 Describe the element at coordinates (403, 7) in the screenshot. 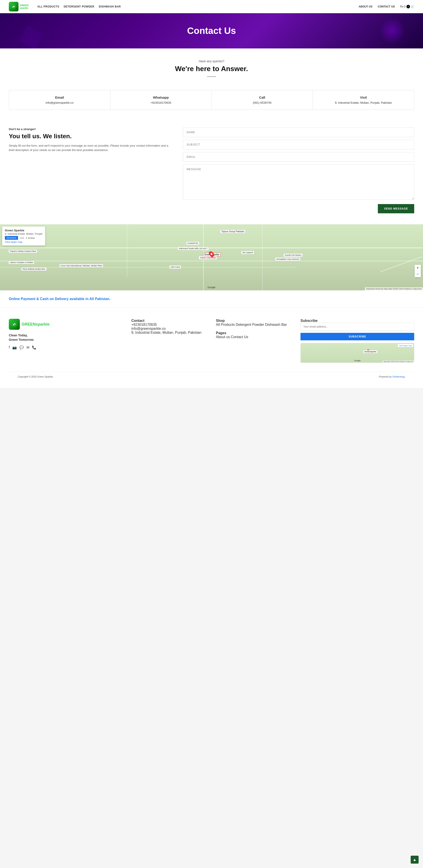

I see `cart-price: Rs 0` at that location.